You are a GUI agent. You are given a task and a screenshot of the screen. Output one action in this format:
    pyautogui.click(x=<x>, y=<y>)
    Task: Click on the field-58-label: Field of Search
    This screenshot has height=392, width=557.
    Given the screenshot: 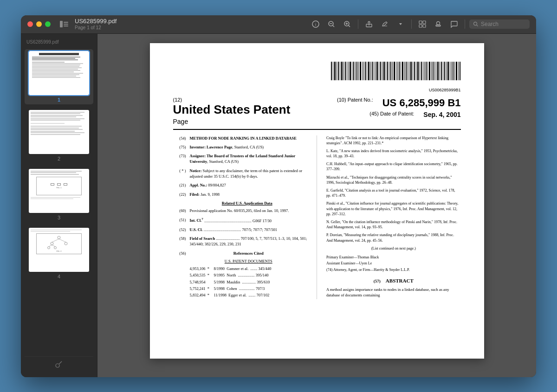 What is the action you would take?
    pyautogui.click(x=202, y=238)
    